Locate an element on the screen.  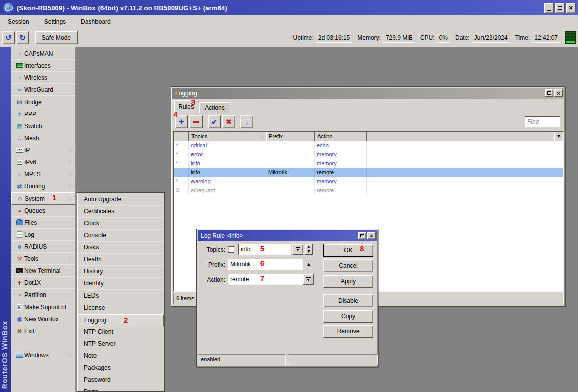
menu-dashboard: Dashboard is located at coordinates (95, 22).